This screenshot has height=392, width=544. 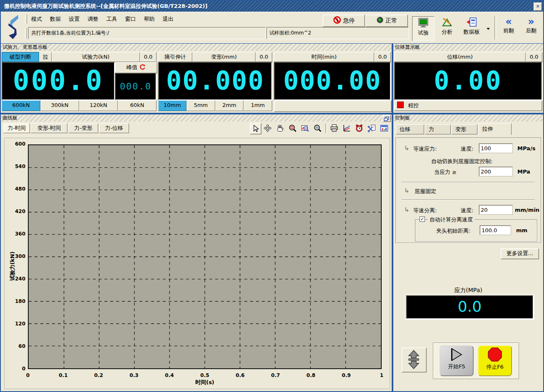 I want to click on time-display-group: 时间(min) 0.0 000.00, so click(x=332, y=82).